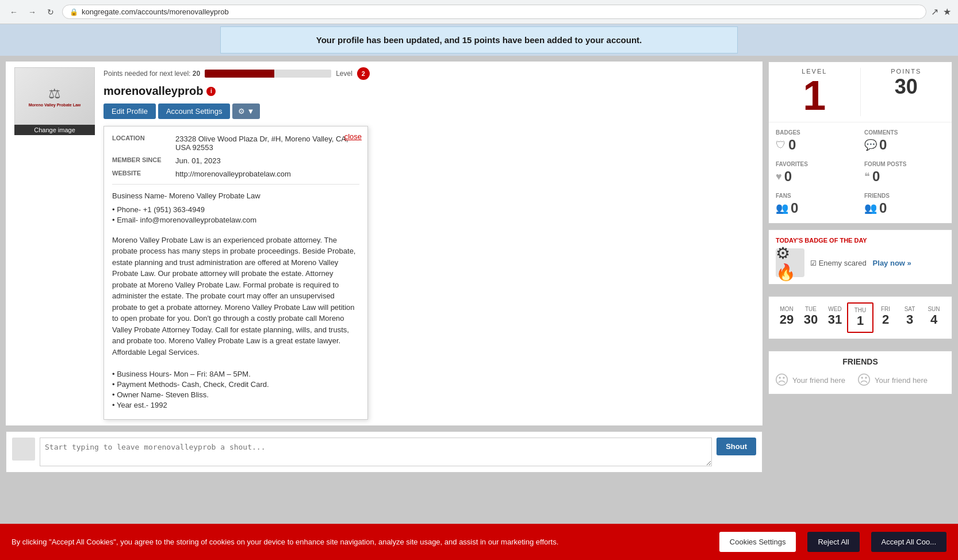 The height and width of the screenshot is (560, 958). I want to click on info-divider, so click(236, 184).